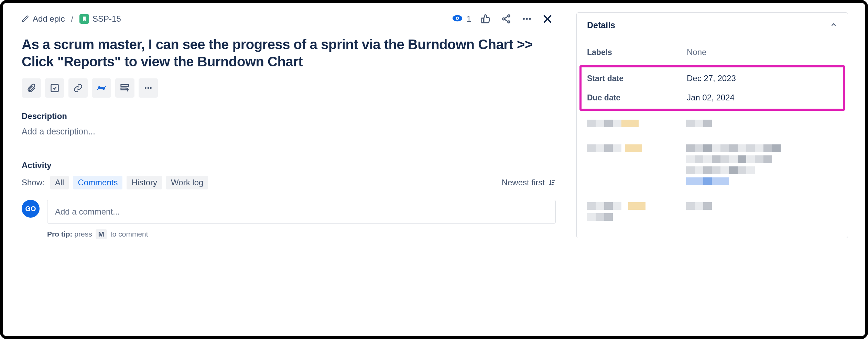  I want to click on tab-comments: Comments, so click(98, 183).